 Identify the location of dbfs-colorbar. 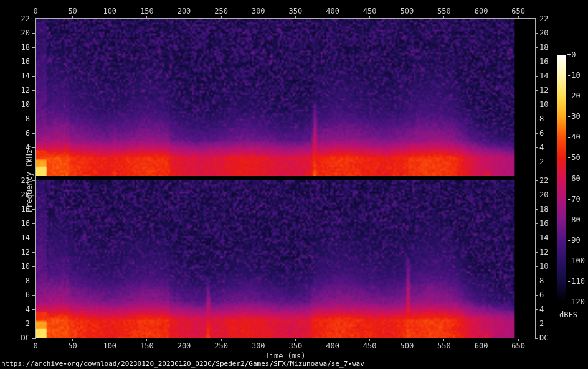
(562, 178).